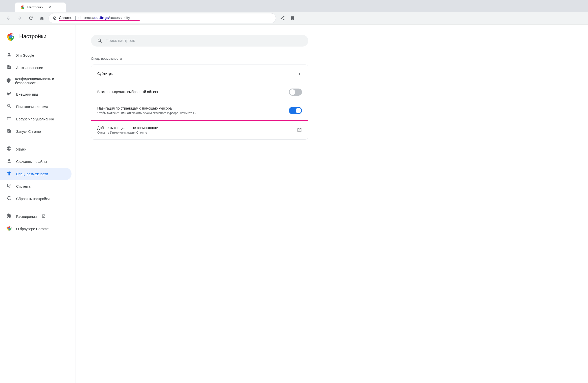 This screenshot has height=383, width=588. Describe the element at coordinates (9, 229) in the screenshot. I see `about-icon` at that location.